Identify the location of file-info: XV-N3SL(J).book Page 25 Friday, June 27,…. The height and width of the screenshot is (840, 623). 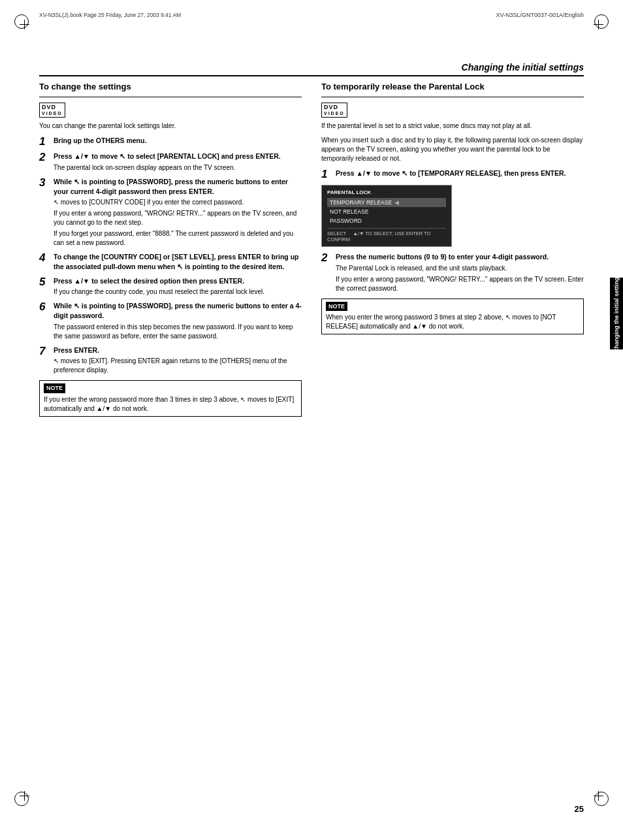
(110, 15).